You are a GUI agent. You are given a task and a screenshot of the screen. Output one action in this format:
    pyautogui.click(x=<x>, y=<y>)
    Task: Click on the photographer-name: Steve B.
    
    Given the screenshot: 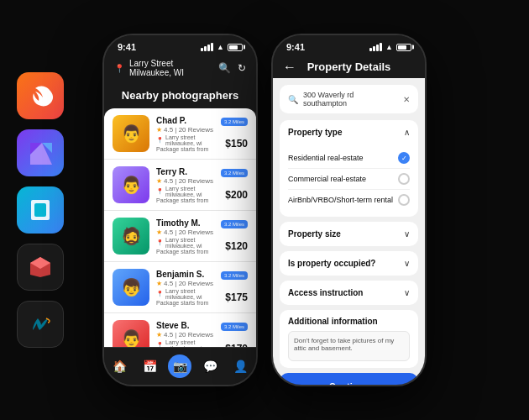 What is the action you would take?
    pyautogui.click(x=185, y=326)
    